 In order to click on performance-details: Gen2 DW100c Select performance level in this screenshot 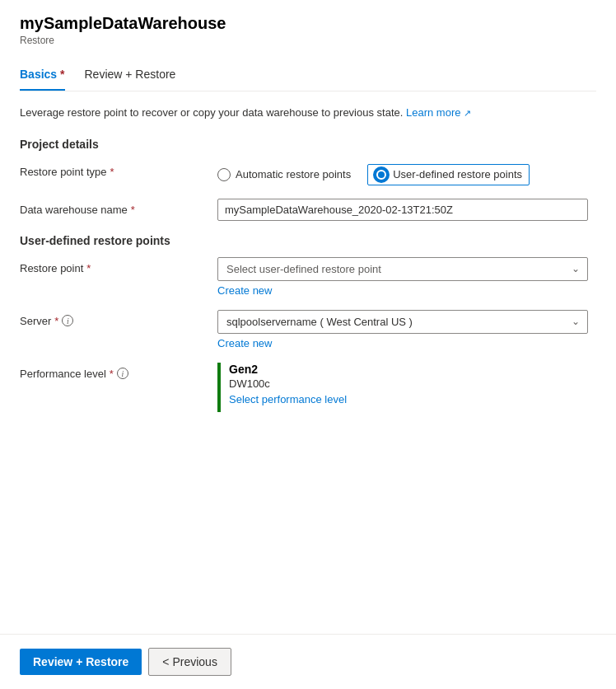, I will do `click(288, 384)`.